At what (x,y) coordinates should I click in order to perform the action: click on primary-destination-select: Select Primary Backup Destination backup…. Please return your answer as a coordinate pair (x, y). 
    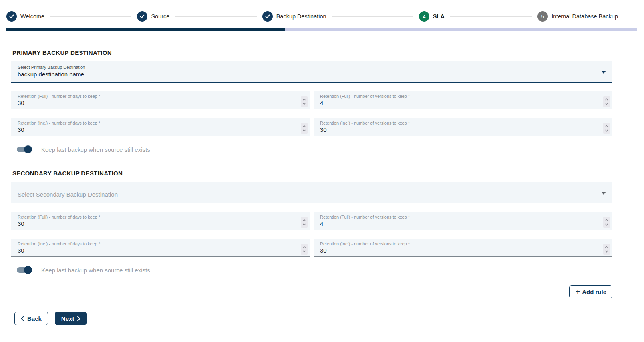
    Looking at the image, I should click on (312, 72).